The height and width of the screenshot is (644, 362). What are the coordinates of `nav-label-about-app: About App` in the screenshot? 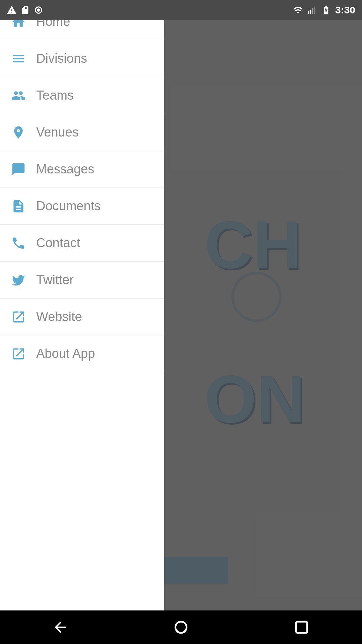 It's located at (66, 354).